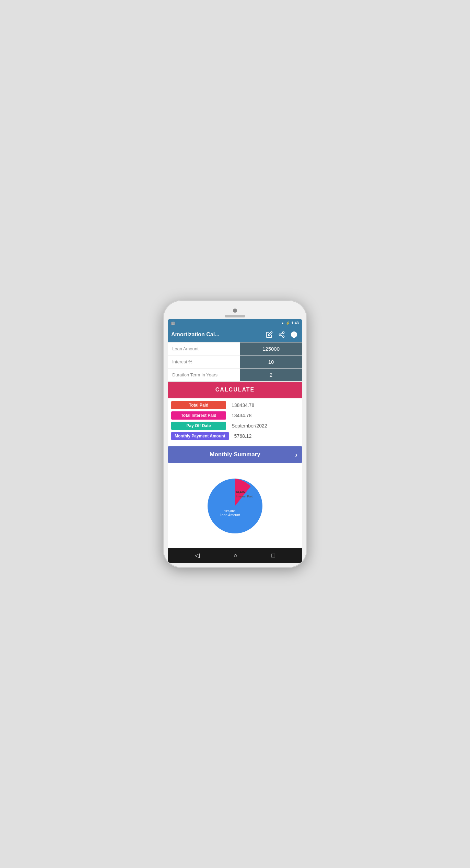 This screenshot has width=470, height=868. I want to click on total-interest-row: Total Interest Paid 13434.78, so click(235, 415).